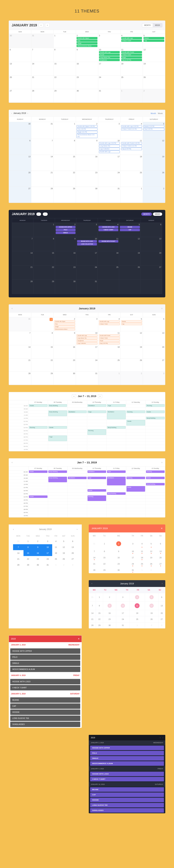 Image resolution: width=174 pixels, height=868 pixels. I want to click on day-cell, so click(151, 286).